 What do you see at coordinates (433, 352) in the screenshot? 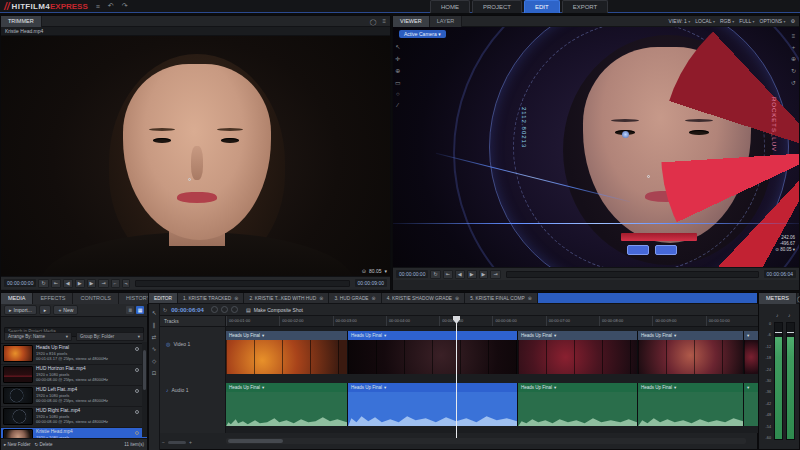
I see `video-clip-selected: Heads Up Final▾` at bounding box center [433, 352].